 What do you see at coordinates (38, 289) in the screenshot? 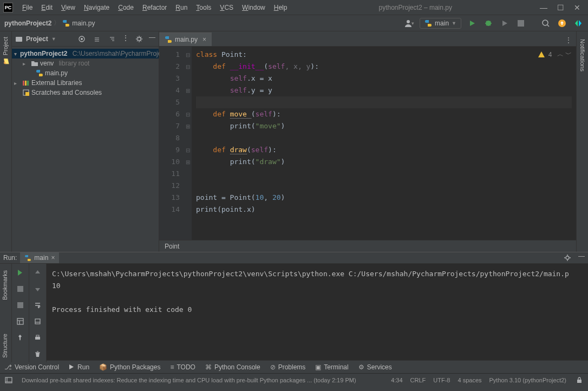
I see `down-trace-button` at bounding box center [38, 289].